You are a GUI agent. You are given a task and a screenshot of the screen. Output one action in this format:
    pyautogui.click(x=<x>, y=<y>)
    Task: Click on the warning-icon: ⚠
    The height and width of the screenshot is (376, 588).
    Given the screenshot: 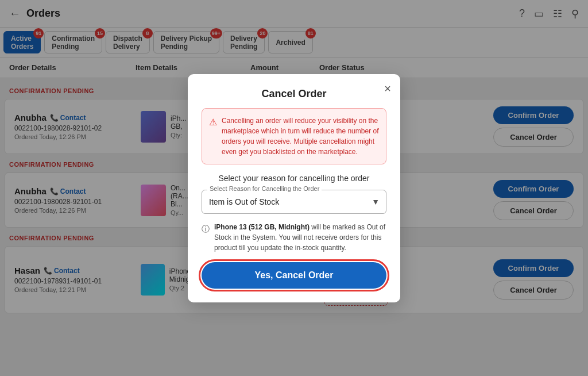 What is the action you would take?
    pyautogui.click(x=213, y=122)
    